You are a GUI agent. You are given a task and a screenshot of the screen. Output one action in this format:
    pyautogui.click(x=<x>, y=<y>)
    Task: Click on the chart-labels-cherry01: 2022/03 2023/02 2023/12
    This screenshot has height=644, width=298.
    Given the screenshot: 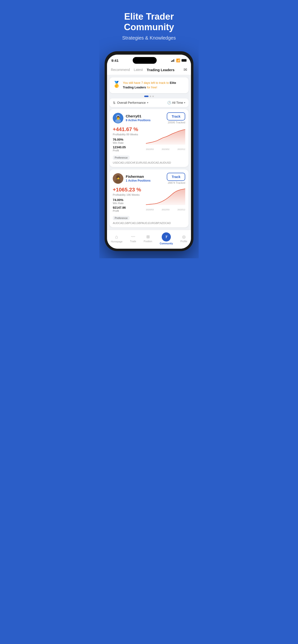 What is the action you would take?
    pyautogui.click(x=166, y=149)
    